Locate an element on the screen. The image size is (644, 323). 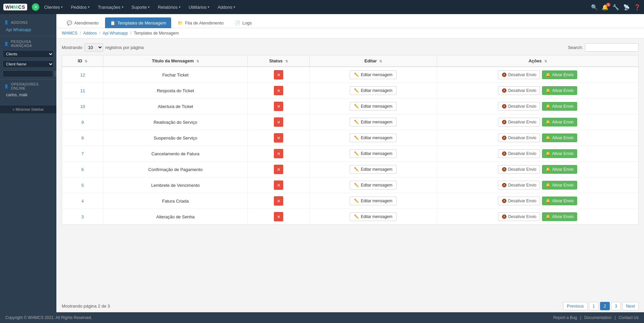
edit-button-1: ✏️ Editar mensagem is located at coordinates (373, 91).